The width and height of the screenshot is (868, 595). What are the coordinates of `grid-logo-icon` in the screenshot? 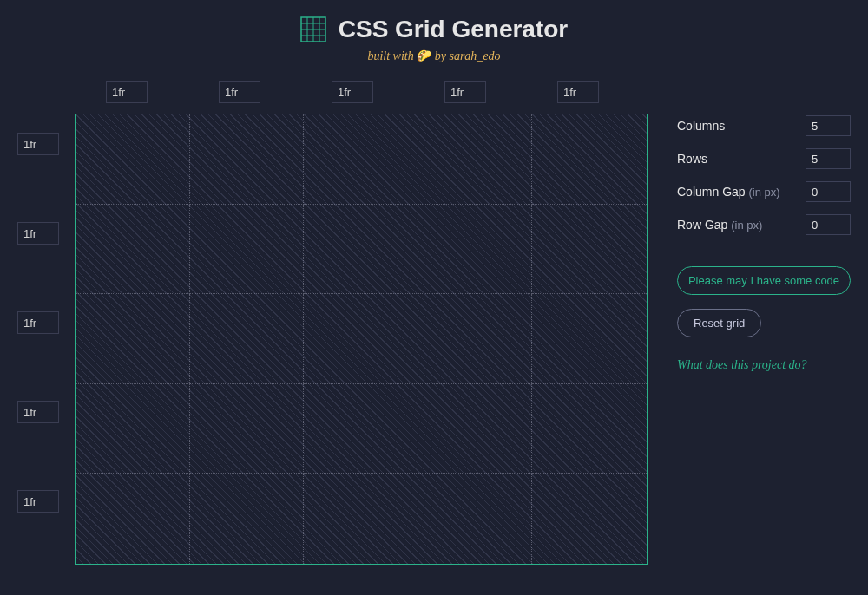 It's located at (313, 29).